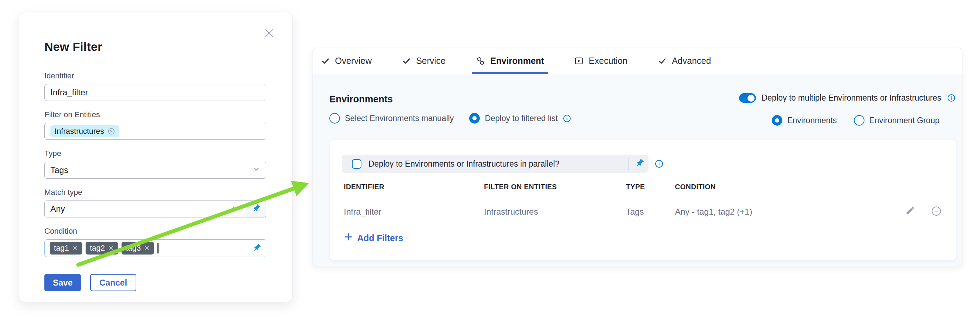 This screenshot has height=317, width=980. I want to click on add-filters-label: Add Filters, so click(380, 238).